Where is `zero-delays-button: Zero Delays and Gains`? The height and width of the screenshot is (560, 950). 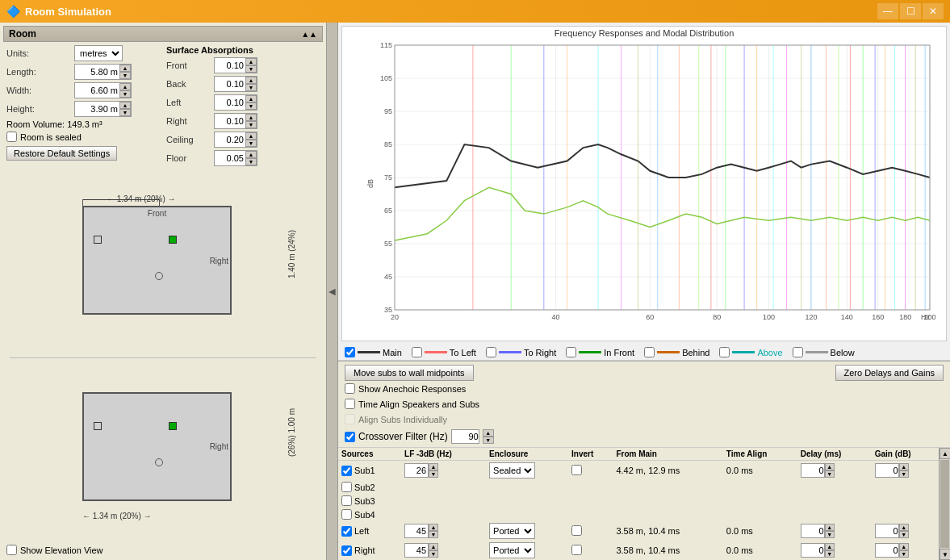 zero-delays-button: Zero Delays and Gains is located at coordinates (889, 373).